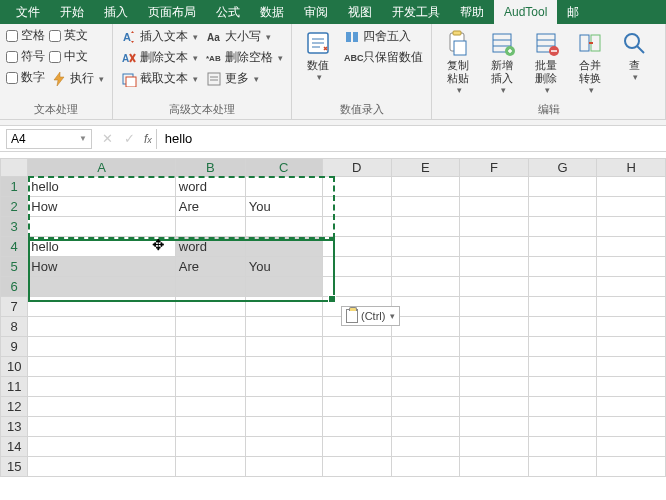 This screenshot has height=500, width=666. What do you see at coordinates (546, 62) in the screenshot?
I see `edit-button-2: 批量删除▾` at bounding box center [546, 62].